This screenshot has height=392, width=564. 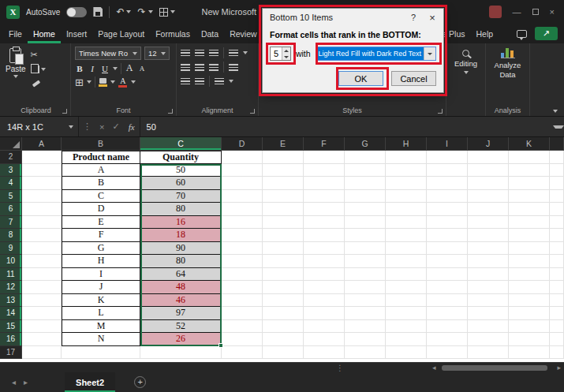 I want to click on cell-G14, so click(x=365, y=314).